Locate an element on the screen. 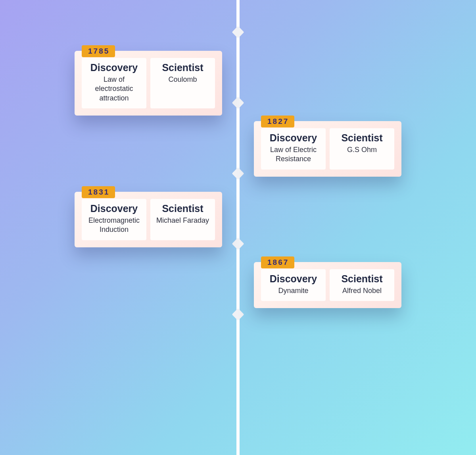  scientist-text: Michael Faraday is located at coordinates (182, 221).